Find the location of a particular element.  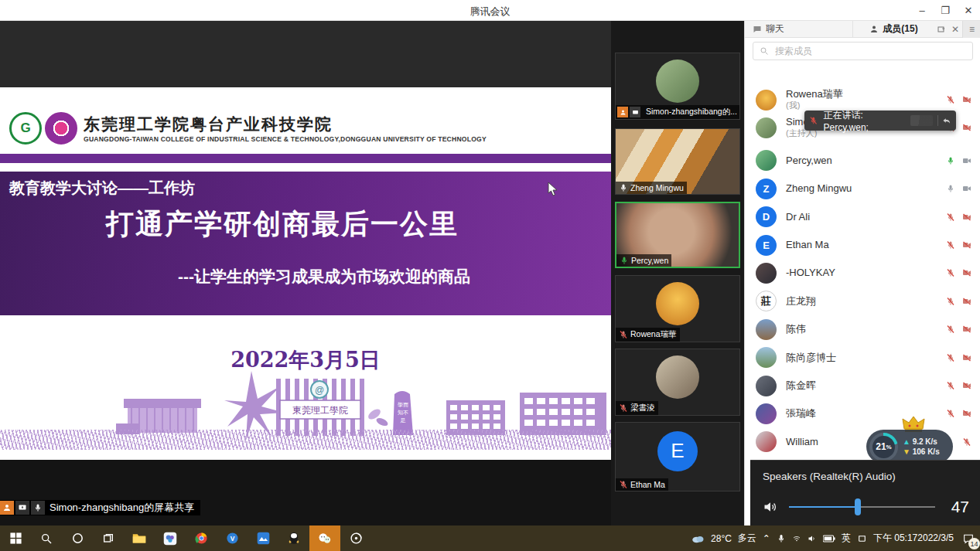

grass-strip is located at coordinates (306, 440).